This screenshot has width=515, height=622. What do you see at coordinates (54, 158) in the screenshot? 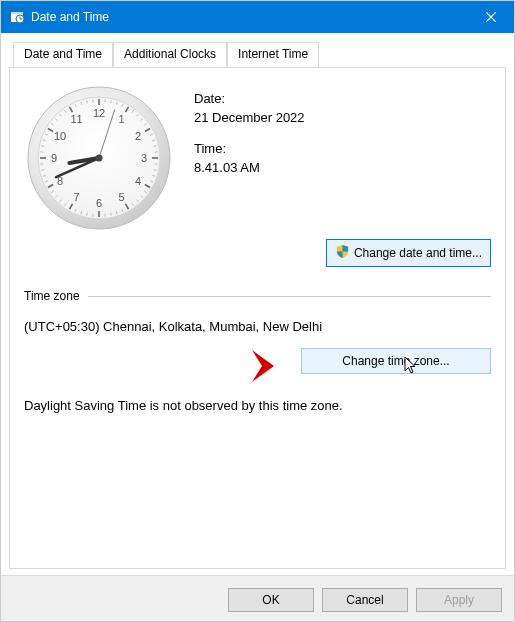
I see `svg-text: 9` at bounding box center [54, 158].